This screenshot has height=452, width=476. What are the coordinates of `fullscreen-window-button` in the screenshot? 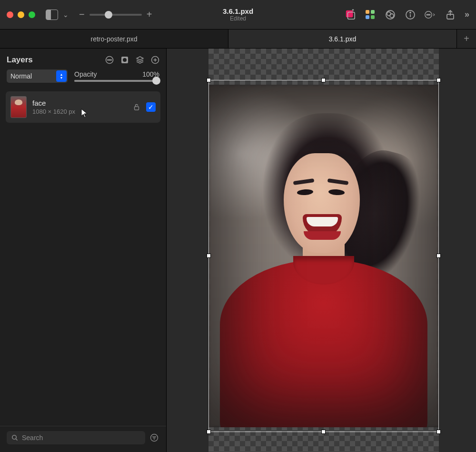 It's located at (32, 15).